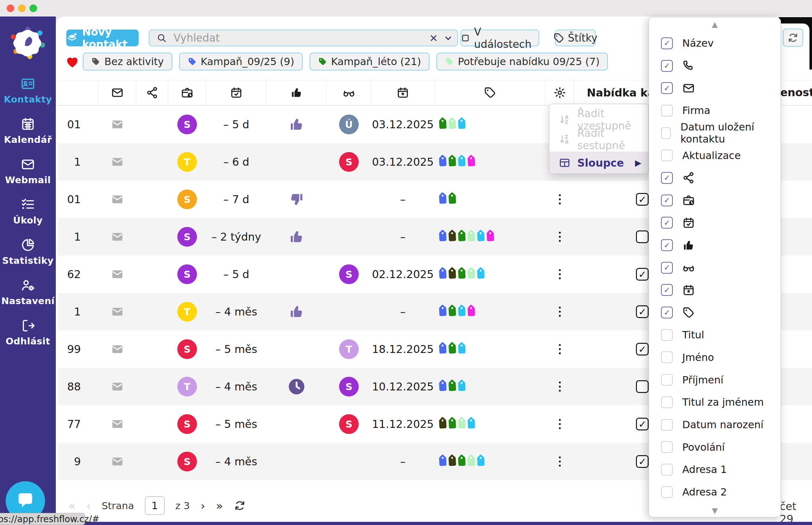 The width and height of the screenshot is (812, 525). What do you see at coordinates (240, 506) in the screenshot?
I see `reload-list-icon` at bounding box center [240, 506].